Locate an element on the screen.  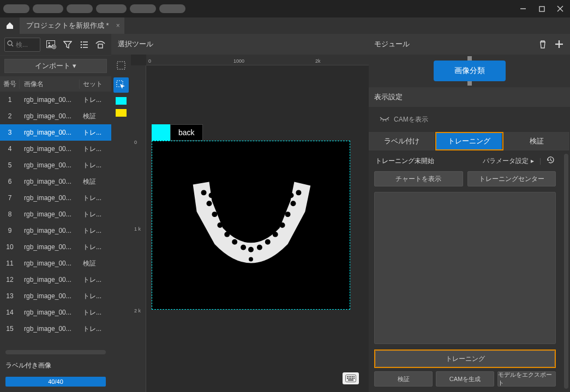
marquee-tool-icon is located at coordinates (121, 65).